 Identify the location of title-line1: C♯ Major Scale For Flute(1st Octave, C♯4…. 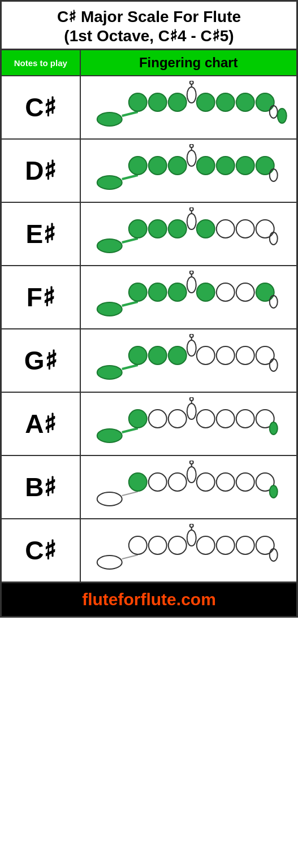
(149, 26).